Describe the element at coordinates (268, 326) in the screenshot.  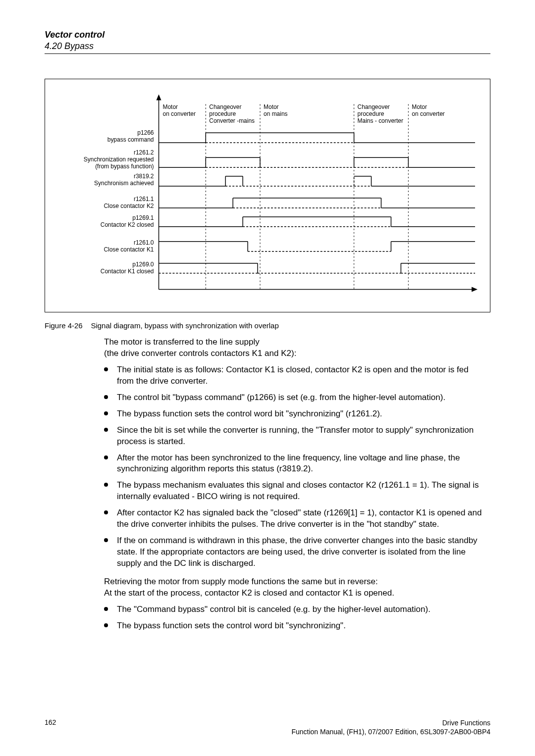
I see `figure-caption: Figure 4-26 Signal diagram, bypass with …` at that location.